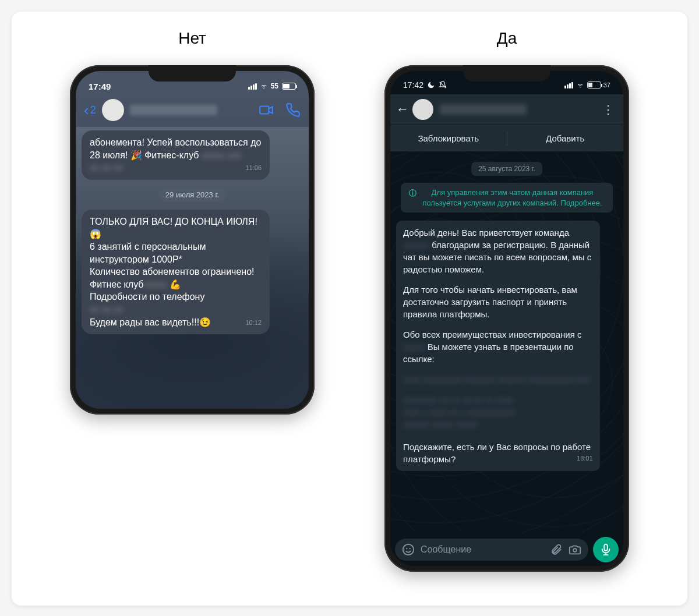 Image resolution: width=699 pixels, height=616 pixels. I want to click on add-button: Добавить, so click(566, 139).